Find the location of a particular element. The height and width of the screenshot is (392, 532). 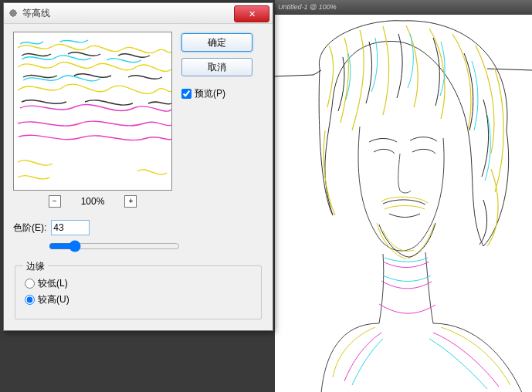

preview-pane is located at coordinates (93, 111).